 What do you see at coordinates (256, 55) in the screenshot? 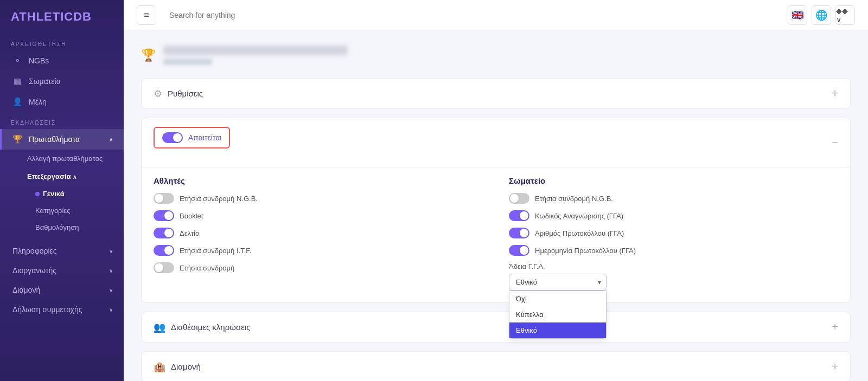
I see `page-header-text` at bounding box center [256, 55].